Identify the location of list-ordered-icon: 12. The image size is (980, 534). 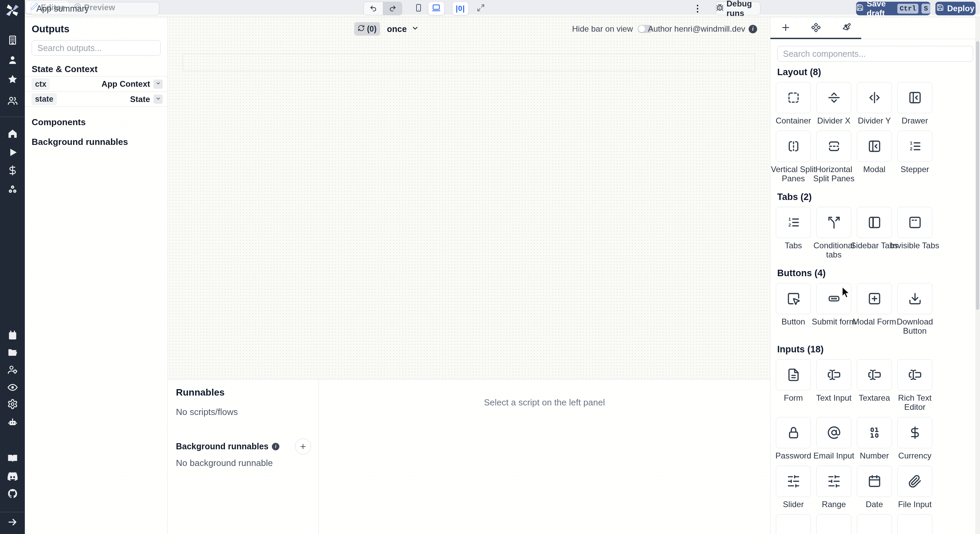
(793, 222).